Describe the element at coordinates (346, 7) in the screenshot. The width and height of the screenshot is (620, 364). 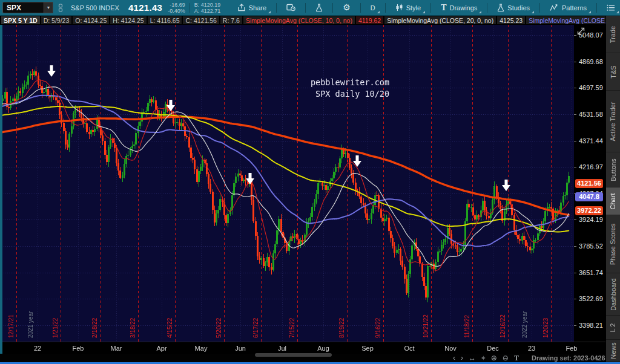
I see `settings-button: ⚙` at that location.